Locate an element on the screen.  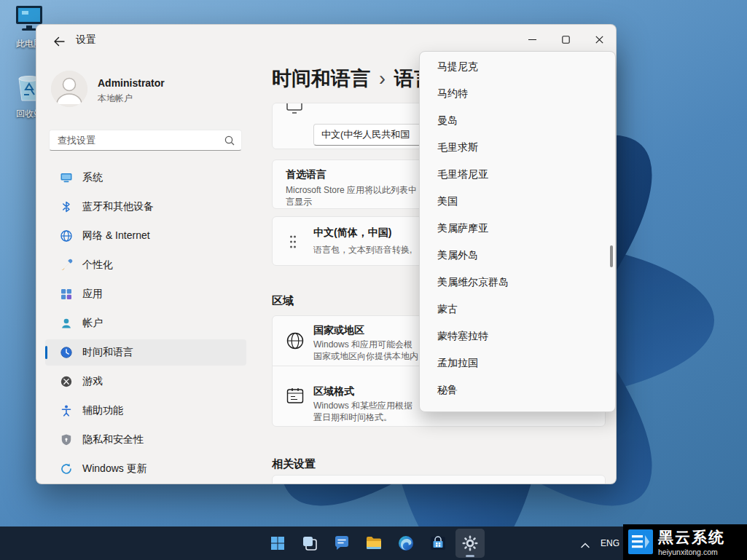
chevron-up-icon is located at coordinates (585, 545).